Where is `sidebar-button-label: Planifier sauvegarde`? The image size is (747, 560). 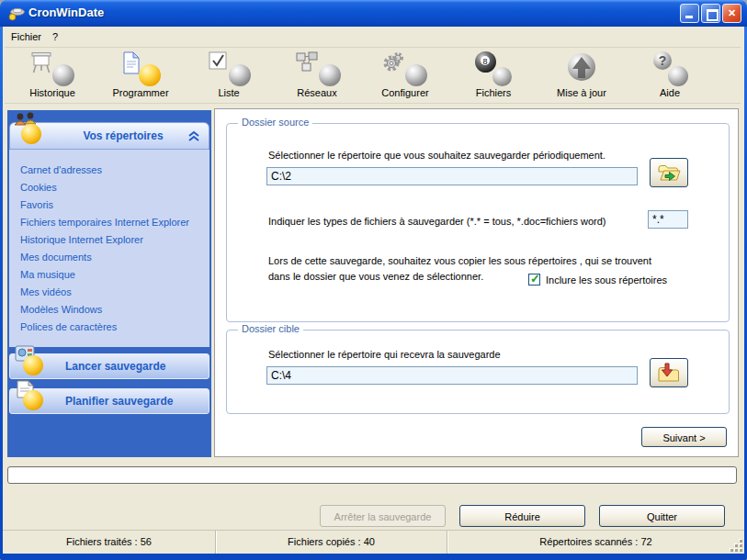
sidebar-button-label: Planifier sauvegarde is located at coordinates (119, 401).